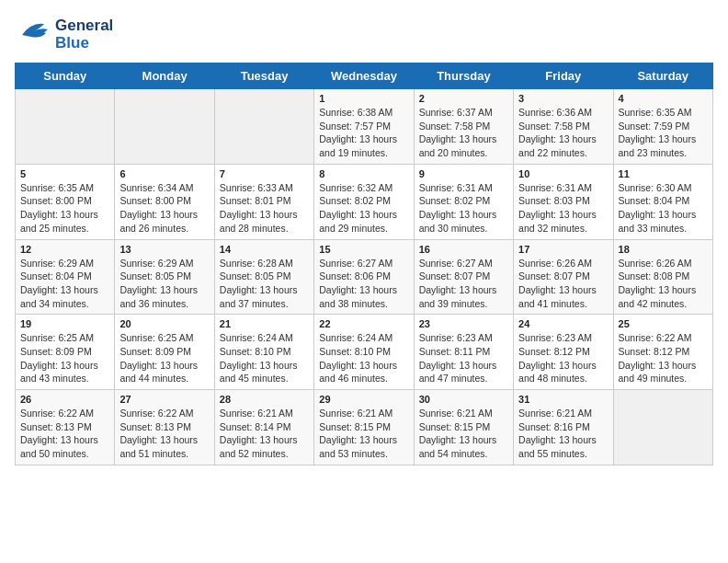 The width and height of the screenshot is (728, 563). What do you see at coordinates (264, 76) in the screenshot?
I see `col-tuesday: Tuesday` at bounding box center [264, 76].